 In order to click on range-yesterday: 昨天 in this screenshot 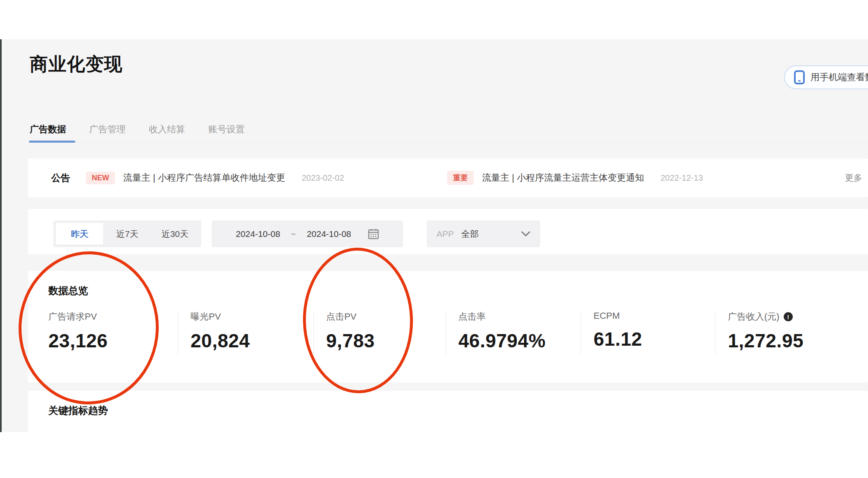, I will do `click(79, 234)`.